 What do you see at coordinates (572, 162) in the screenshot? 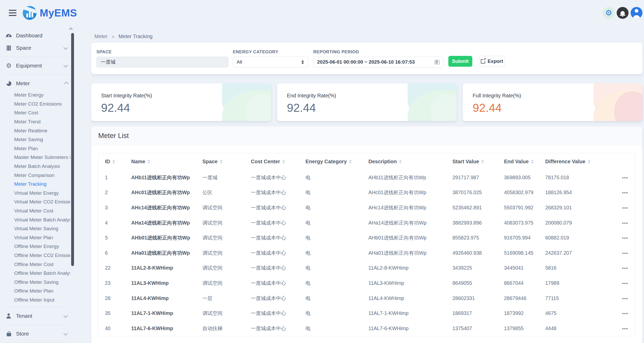
I see `column-header-difference-value: Difference Value` at bounding box center [572, 162].